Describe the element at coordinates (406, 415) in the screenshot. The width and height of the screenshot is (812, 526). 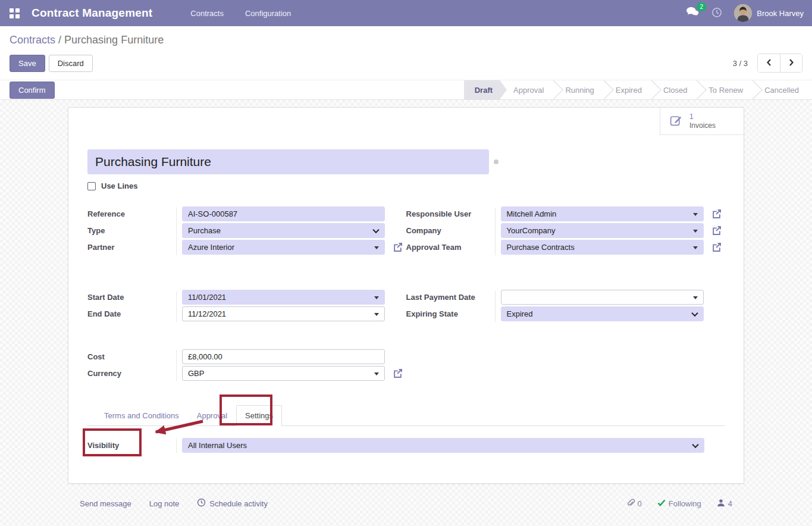
I see `notebook-tabs: Terms and Conditions Approval Settings` at that location.